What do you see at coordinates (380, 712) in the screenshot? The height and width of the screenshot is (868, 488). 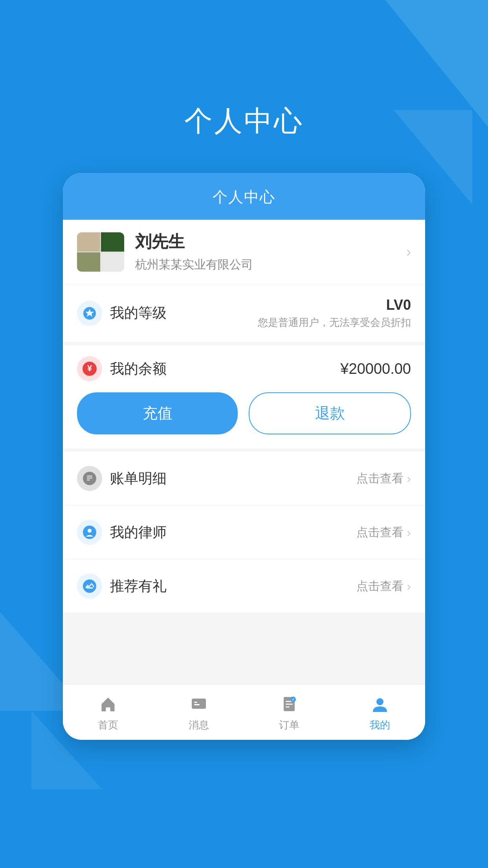 I see `nav-mine: 我的` at bounding box center [380, 712].